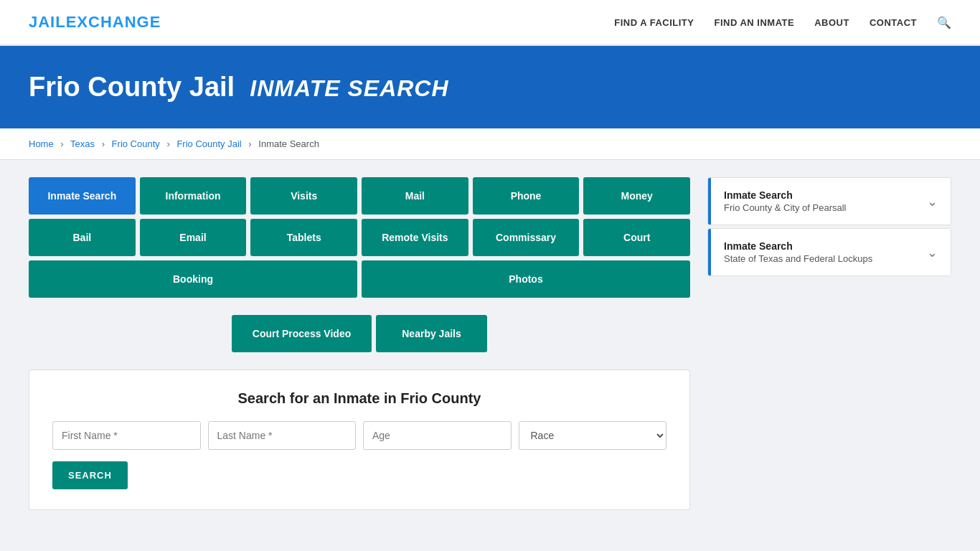  What do you see at coordinates (832, 23) in the screenshot?
I see `nav-about: ABOUT` at bounding box center [832, 23].